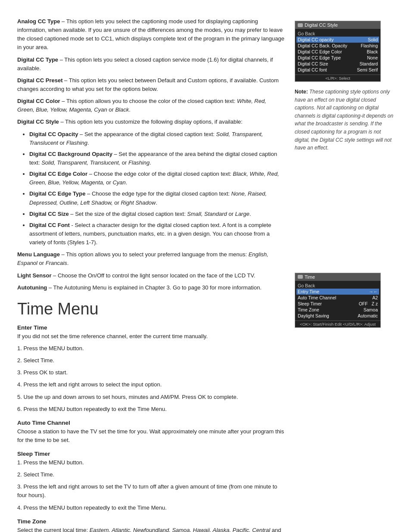  What do you see at coordinates (344, 120) in the screenshot?
I see `note-text: These captioning style options only have…` at bounding box center [344, 120].